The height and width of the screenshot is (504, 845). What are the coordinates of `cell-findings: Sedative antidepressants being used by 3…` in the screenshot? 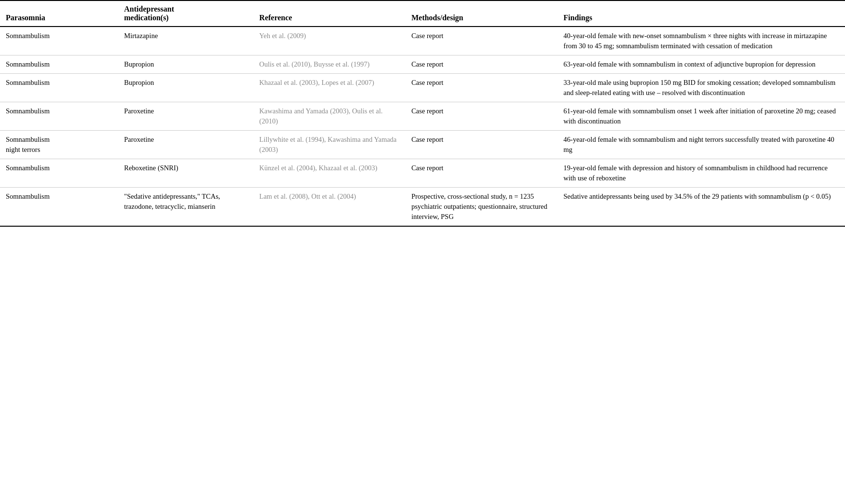 It's located at (701, 207).